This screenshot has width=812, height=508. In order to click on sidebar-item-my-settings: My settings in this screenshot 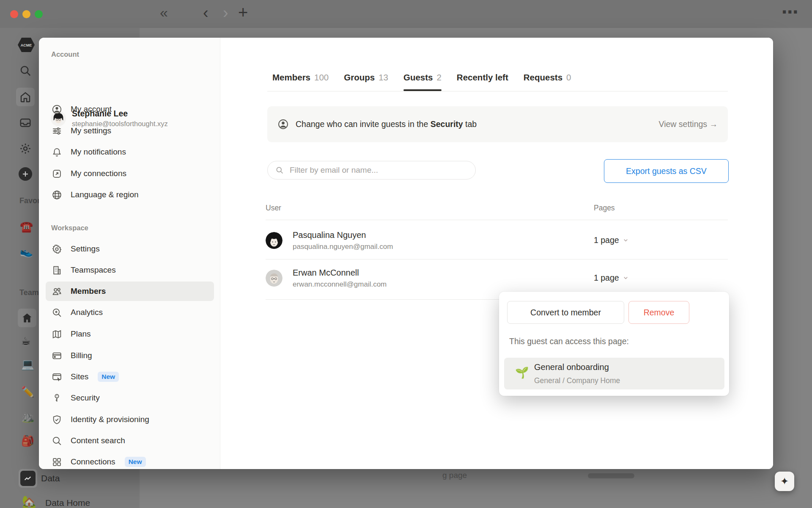, I will do `click(130, 131)`.